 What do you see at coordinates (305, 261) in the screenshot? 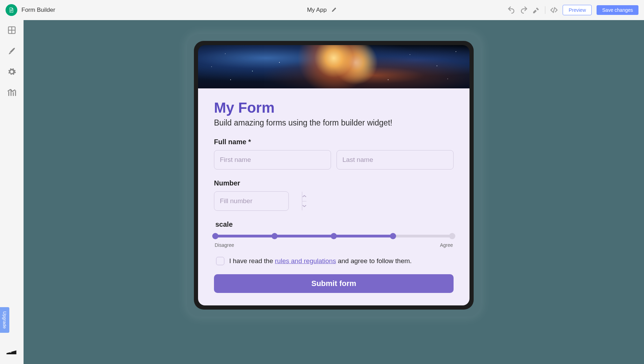
I see `rules-link: rules and regulations` at bounding box center [305, 261].